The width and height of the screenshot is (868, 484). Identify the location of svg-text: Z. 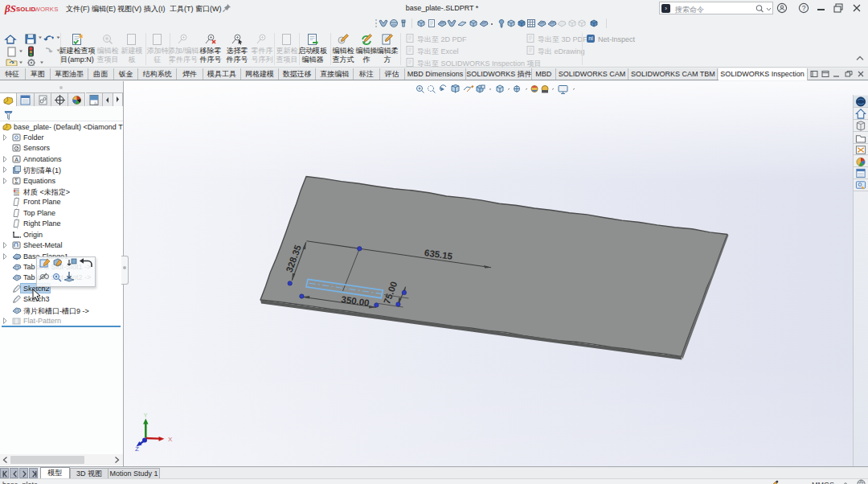
(137, 449).